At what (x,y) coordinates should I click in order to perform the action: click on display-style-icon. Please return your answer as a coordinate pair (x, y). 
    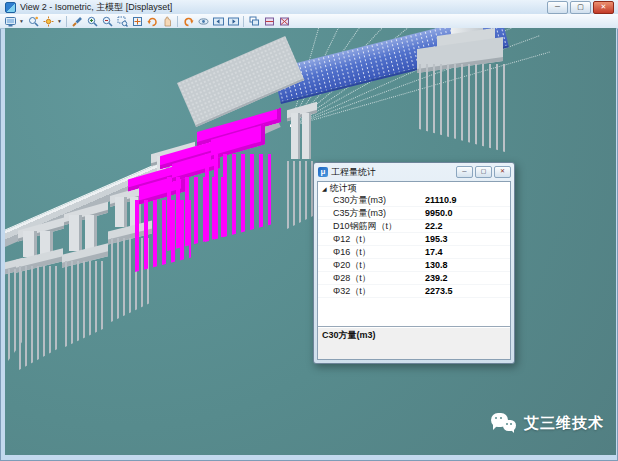
    Looking at the image, I should click on (10, 22).